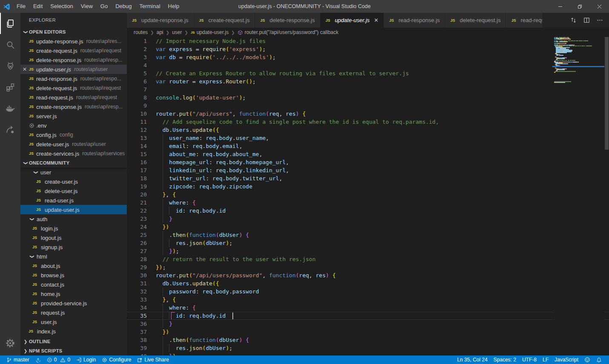 The width and height of the screenshot is (609, 364). Describe the element at coordinates (18, 360) in the screenshot. I see `status-git-branch: master` at that location.